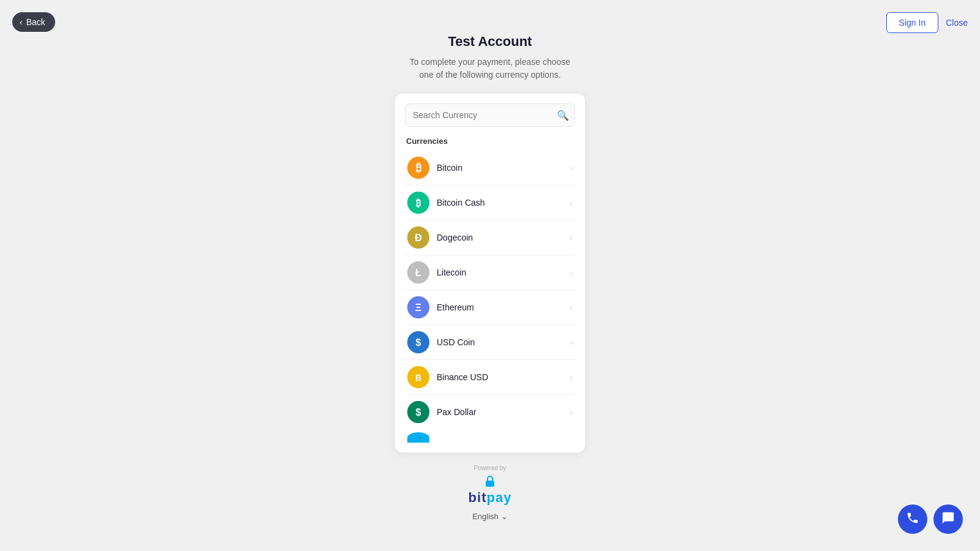 This screenshot has width=980, height=551. Describe the element at coordinates (418, 378) in the screenshot. I see `svg-text: B` at that location.